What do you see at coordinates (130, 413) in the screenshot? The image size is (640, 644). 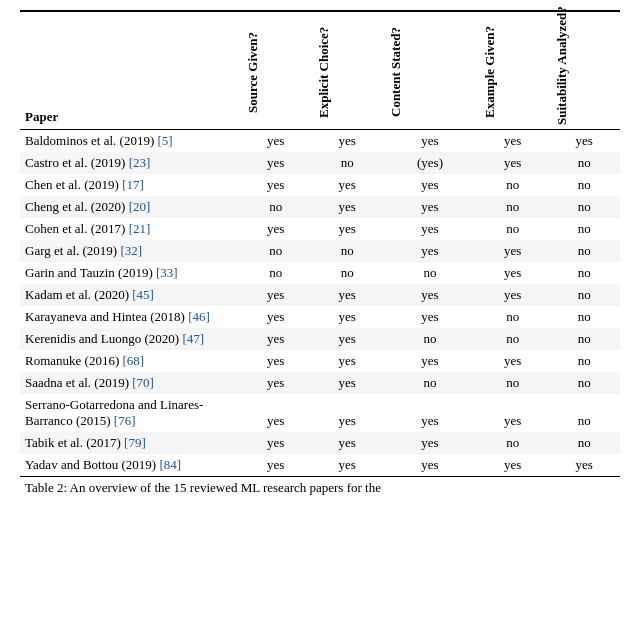 I see `paper-cell: Serrano-Gotarredona and Linares-Barranco…` at bounding box center [130, 413].